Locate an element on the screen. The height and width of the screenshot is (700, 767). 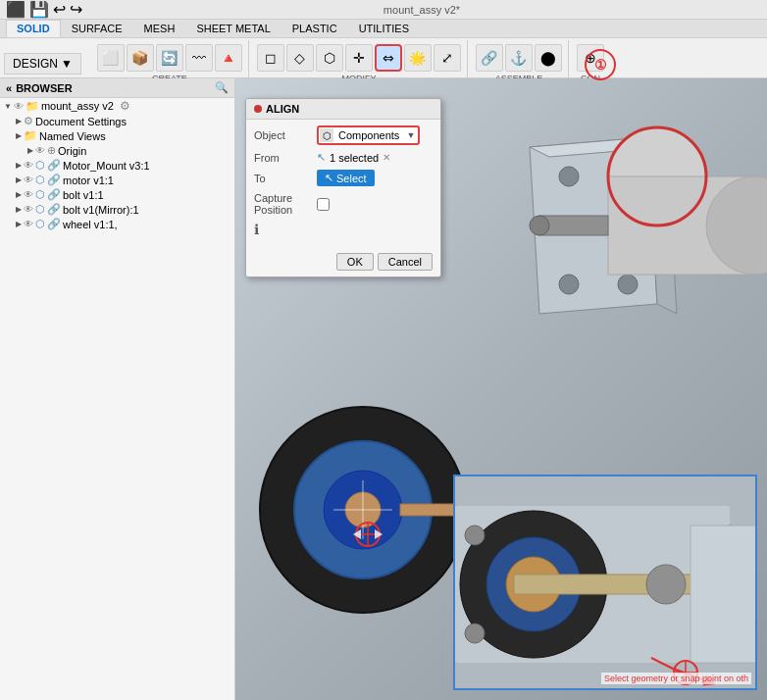
expand-icon-bolt1: ▶ is located at coordinates (19, 194).